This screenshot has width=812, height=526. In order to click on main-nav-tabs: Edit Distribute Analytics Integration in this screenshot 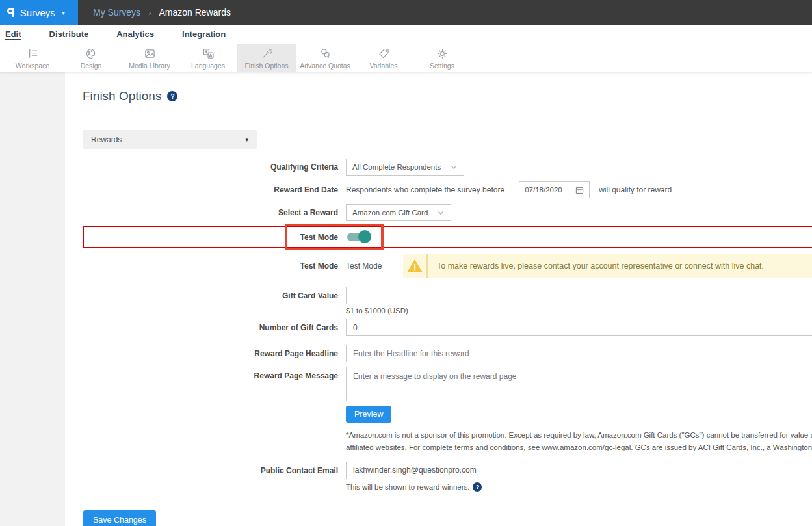, I will do `click(406, 34)`.